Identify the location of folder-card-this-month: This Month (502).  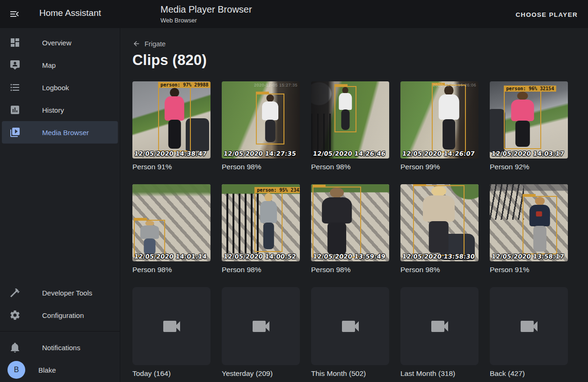
(350, 332).